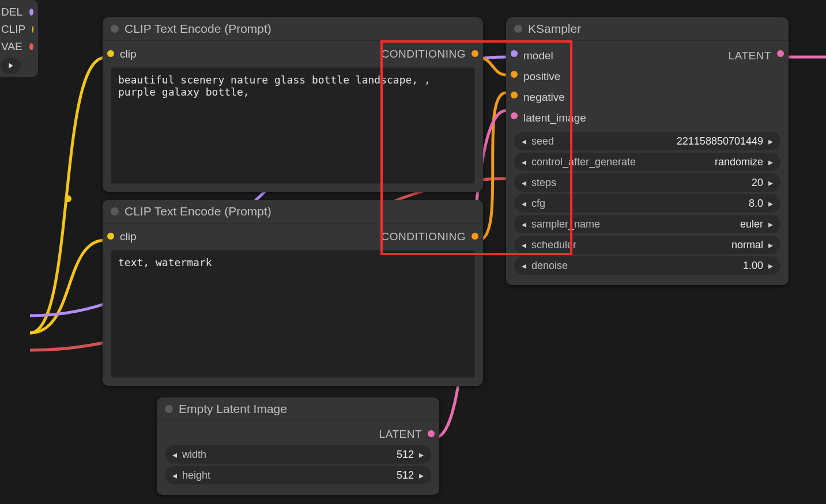  Describe the element at coordinates (17, 29) in the screenshot. I see `output-clip-row: CLIP` at that location.